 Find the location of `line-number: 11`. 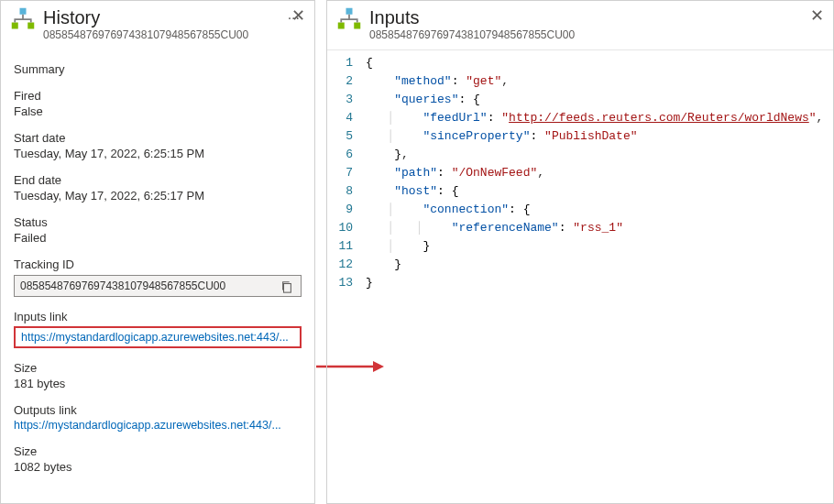

line-number: 11 is located at coordinates (346, 247).